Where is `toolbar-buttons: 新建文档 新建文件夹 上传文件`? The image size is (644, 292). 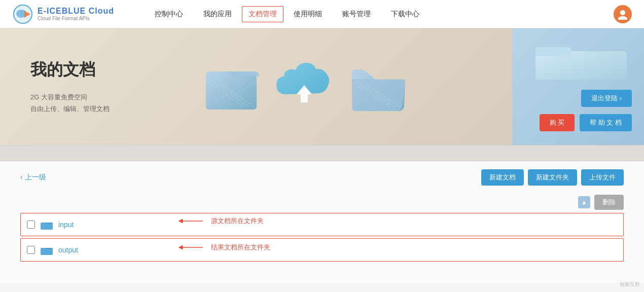
toolbar-buttons: 新建文档 新建文件夹 上传文件 is located at coordinates (553, 177).